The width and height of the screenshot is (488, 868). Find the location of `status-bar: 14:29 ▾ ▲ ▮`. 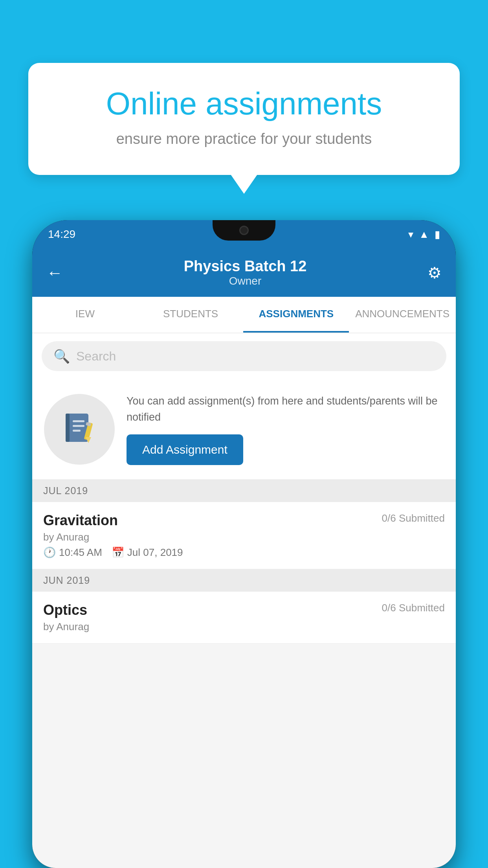

status-bar: 14:29 ▾ ▲ ▮ is located at coordinates (244, 234).